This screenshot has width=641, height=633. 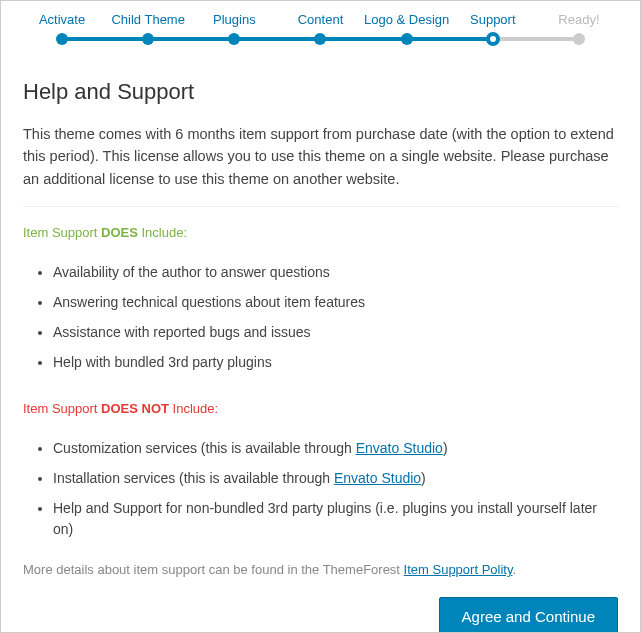 I want to click on list-text: Customization services (this is availabl…, so click(x=204, y=448).